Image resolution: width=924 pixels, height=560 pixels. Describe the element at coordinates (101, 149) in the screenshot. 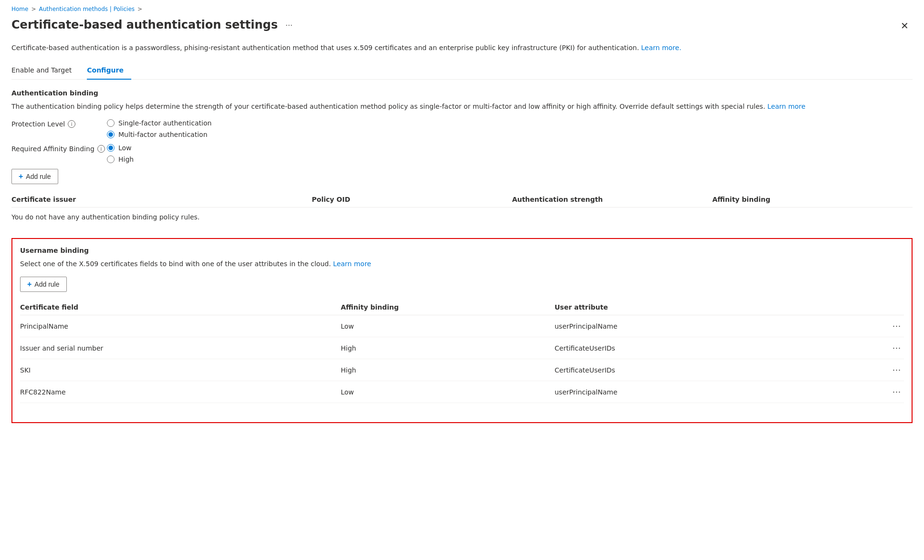

I see `affinity-binding-info-icon: i` at that location.